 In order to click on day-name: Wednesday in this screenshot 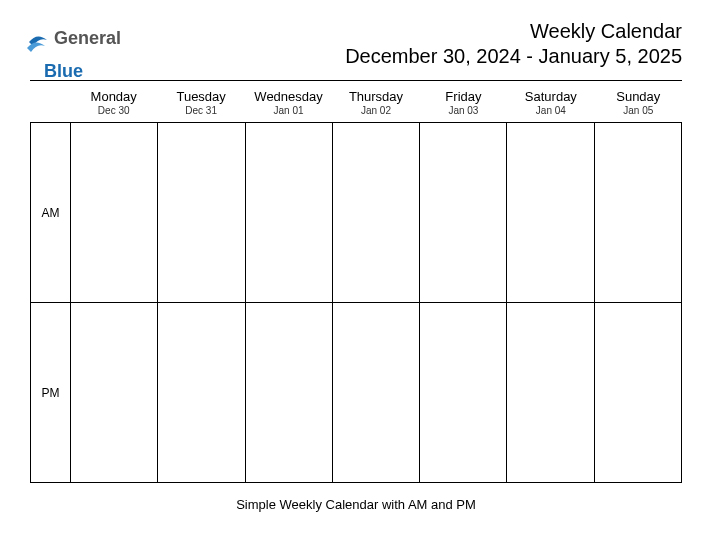, I will do `click(288, 96)`.